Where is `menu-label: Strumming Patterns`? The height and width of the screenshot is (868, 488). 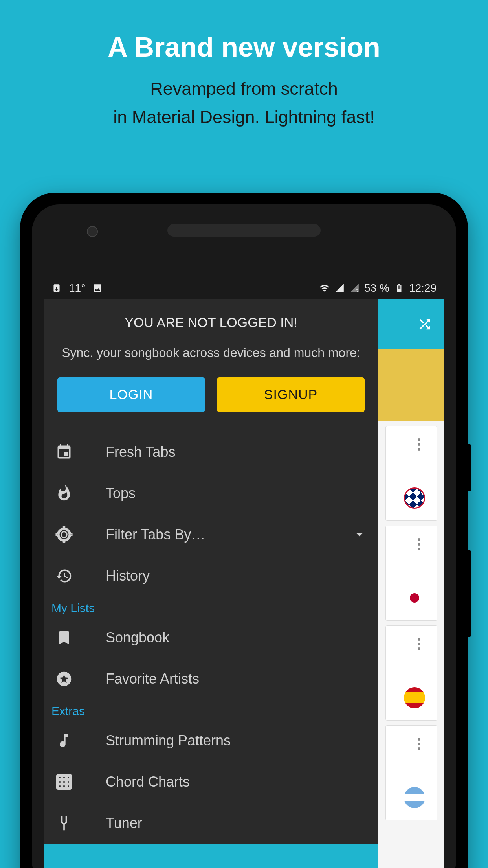
menu-label: Strumming Patterns is located at coordinates (236, 741).